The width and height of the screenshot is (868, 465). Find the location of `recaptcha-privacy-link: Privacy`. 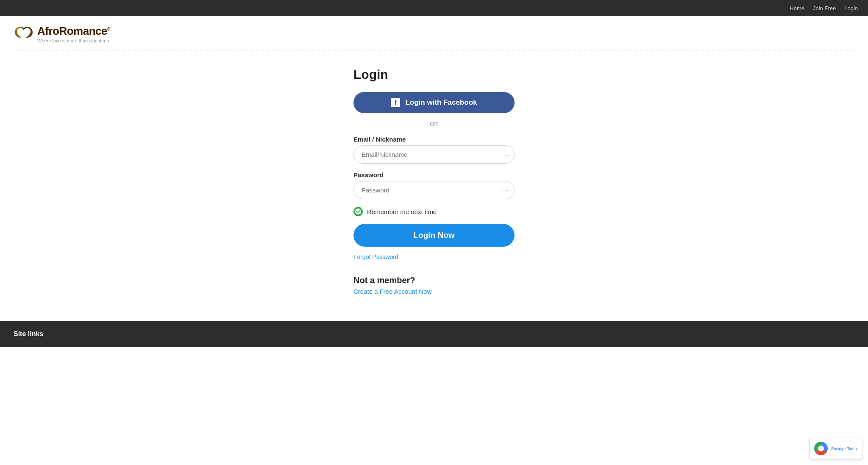

recaptcha-privacy-link: Privacy is located at coordinates (837, 448).